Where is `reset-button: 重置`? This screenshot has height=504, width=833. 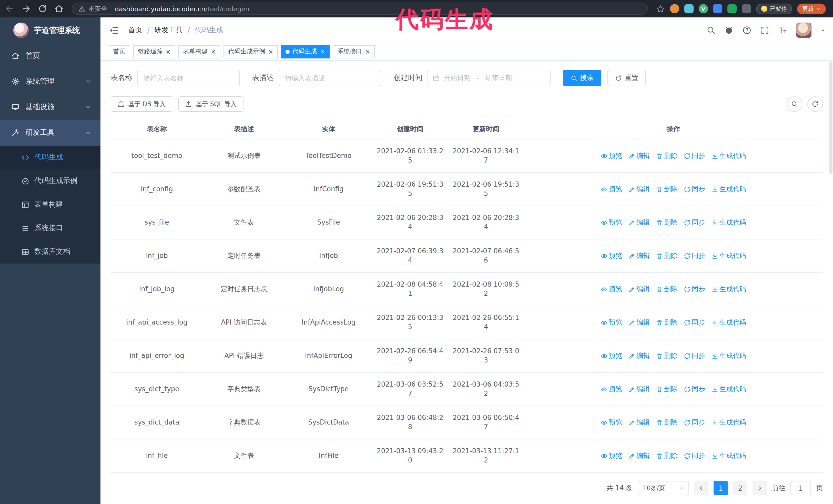
reset-button: 重置 is located at coordinates (627, 78).